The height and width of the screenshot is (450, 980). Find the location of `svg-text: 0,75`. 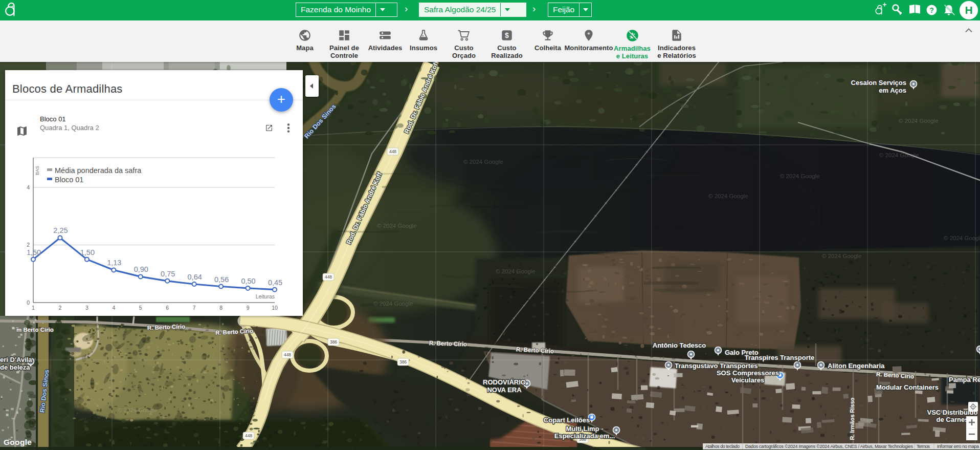

svg-text: 0,75 is located at coordinates (168, 274).